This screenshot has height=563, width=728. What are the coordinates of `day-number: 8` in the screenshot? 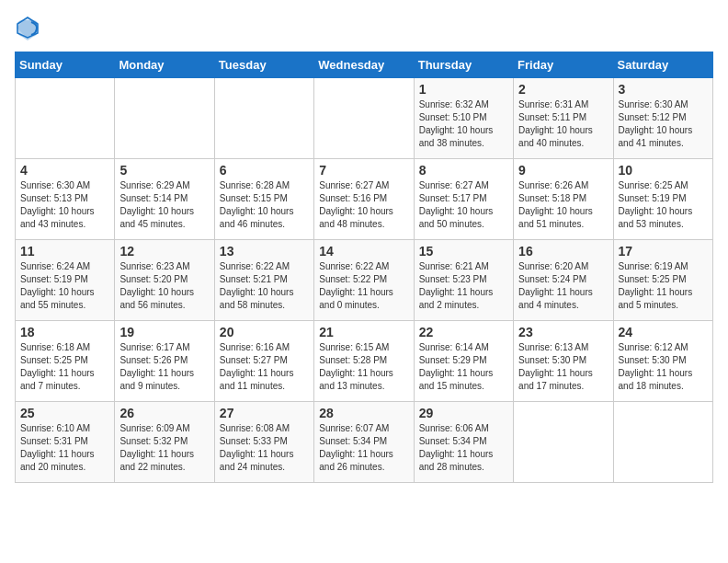 It's located at (463, 170).